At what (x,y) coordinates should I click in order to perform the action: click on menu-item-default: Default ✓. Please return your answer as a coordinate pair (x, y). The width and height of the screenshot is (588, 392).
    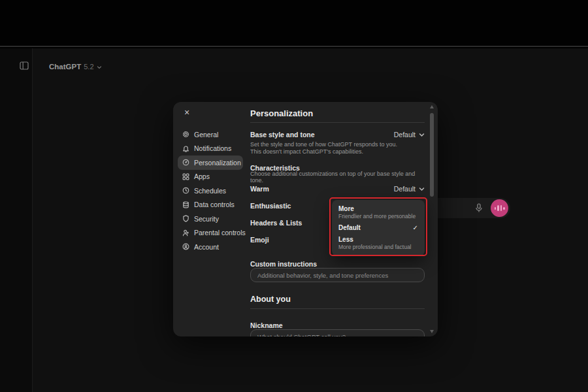
    Looking at the image, I should click on (378, 228).